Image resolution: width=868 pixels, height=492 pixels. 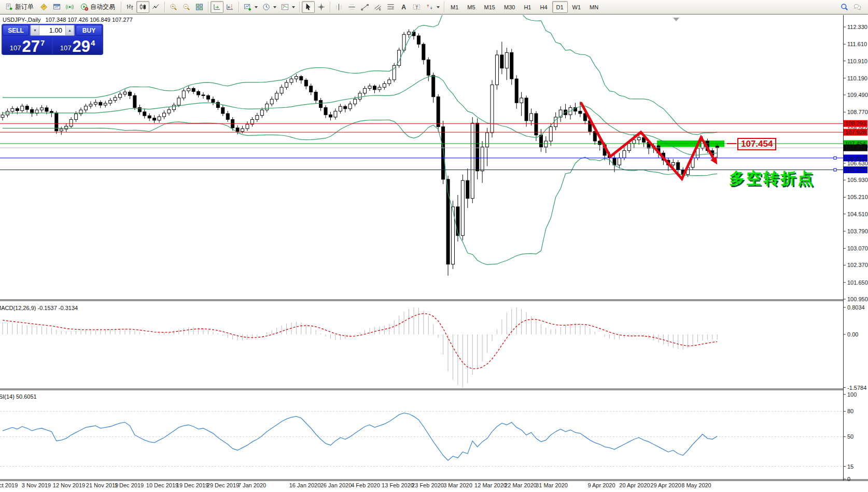 I want to click on buy-button: BUY, so click(x=89, y=30).